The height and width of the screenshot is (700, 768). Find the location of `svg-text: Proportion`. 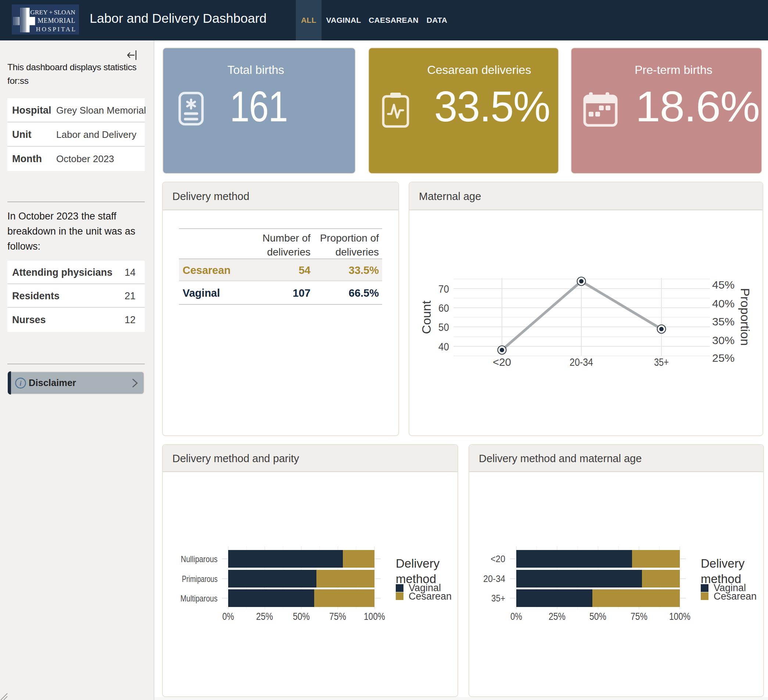

svg-text: Proportion is located at coordinates (745, 317).